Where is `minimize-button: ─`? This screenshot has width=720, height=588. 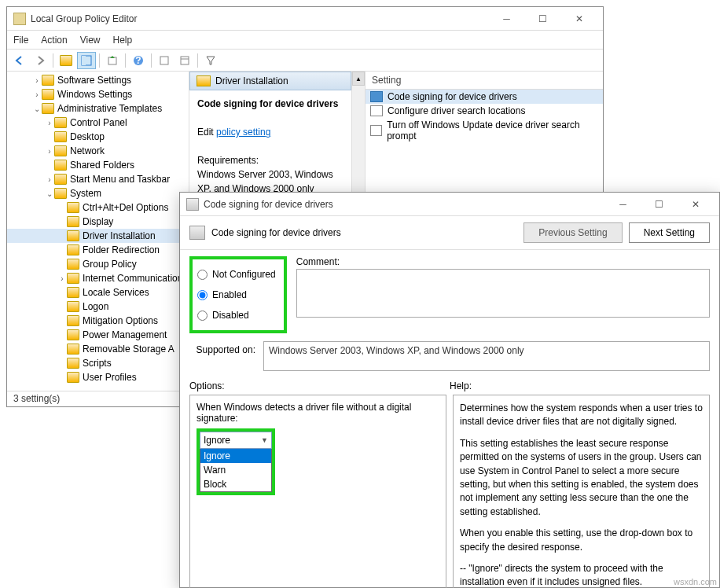 minimize-button: ─ is located at coordinates (506, 19).